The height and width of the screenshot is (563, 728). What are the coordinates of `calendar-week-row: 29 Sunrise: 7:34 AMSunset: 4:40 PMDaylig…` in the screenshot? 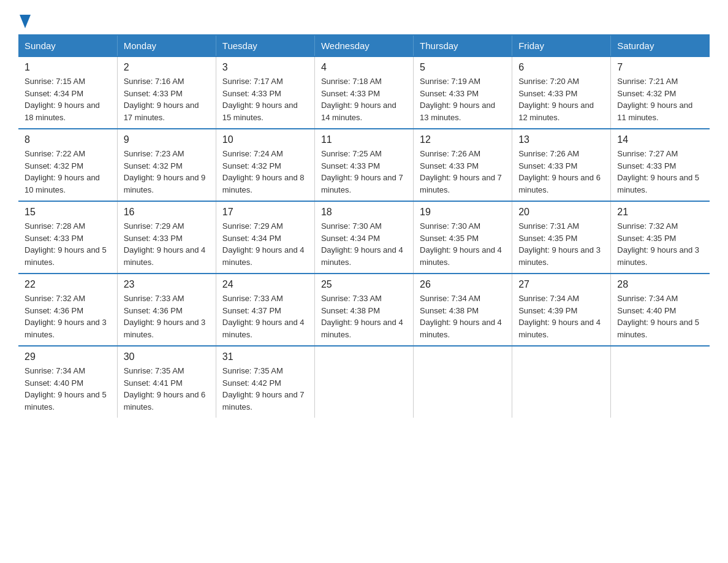 It's located at (364, 381).